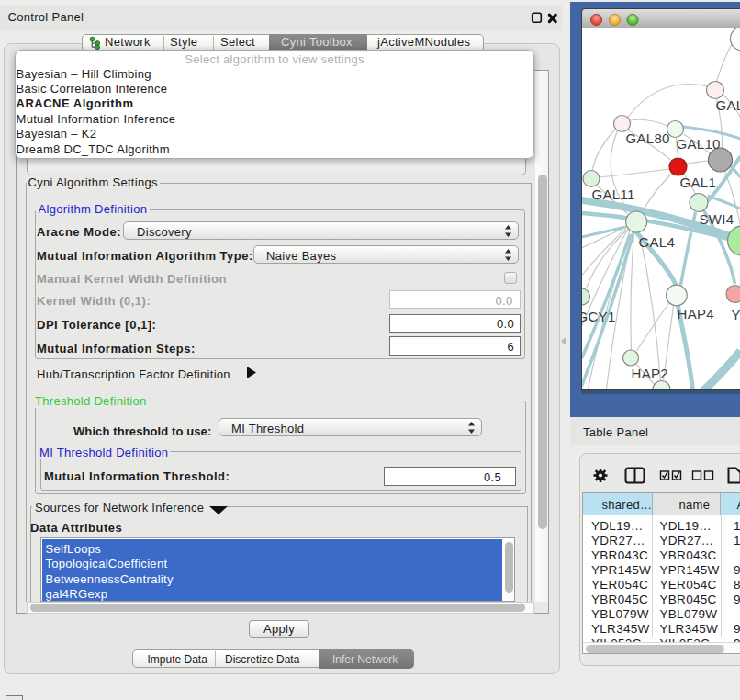 The image size is (740, 700). What do you see at coordinates (698, 182) in the screenshot?
I see `svg-text: GAL1` at bounding box center [698, 182].